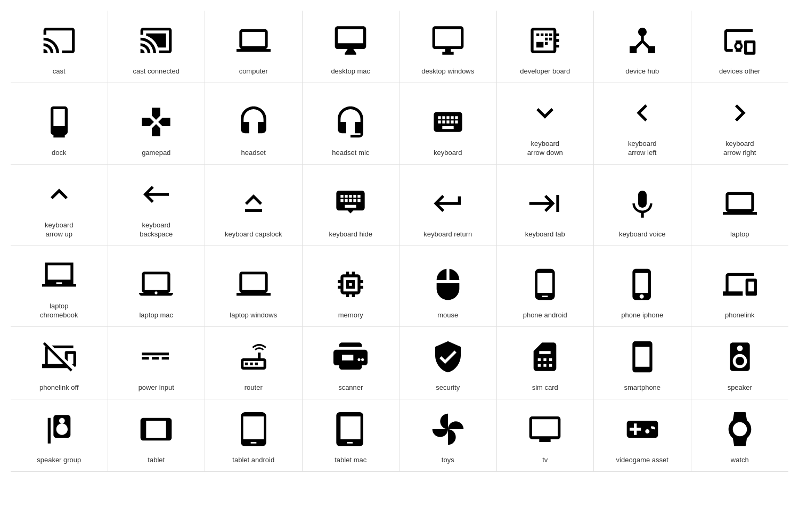 The width and height of the screenshot is (799, 532). I want to click on security-label: security, so click(447, 388).